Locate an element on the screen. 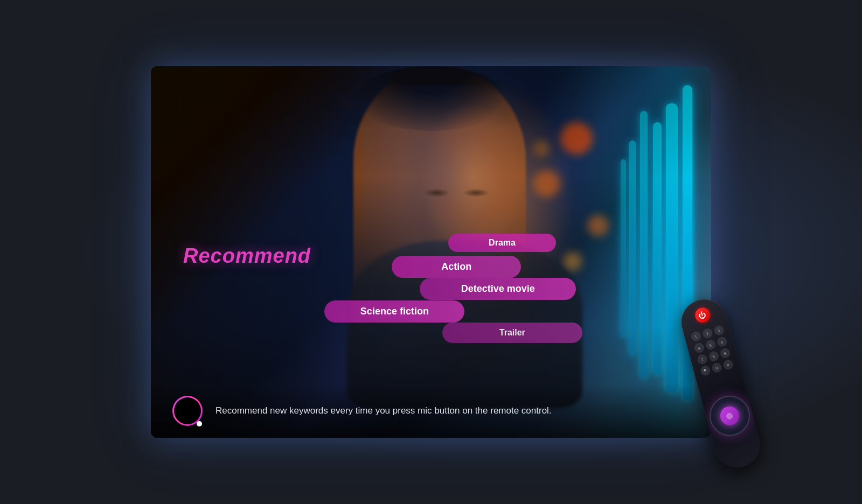 This screenshot has width=862, height=504. remote-btn-1: 1 is located at coordinates (696, 337).